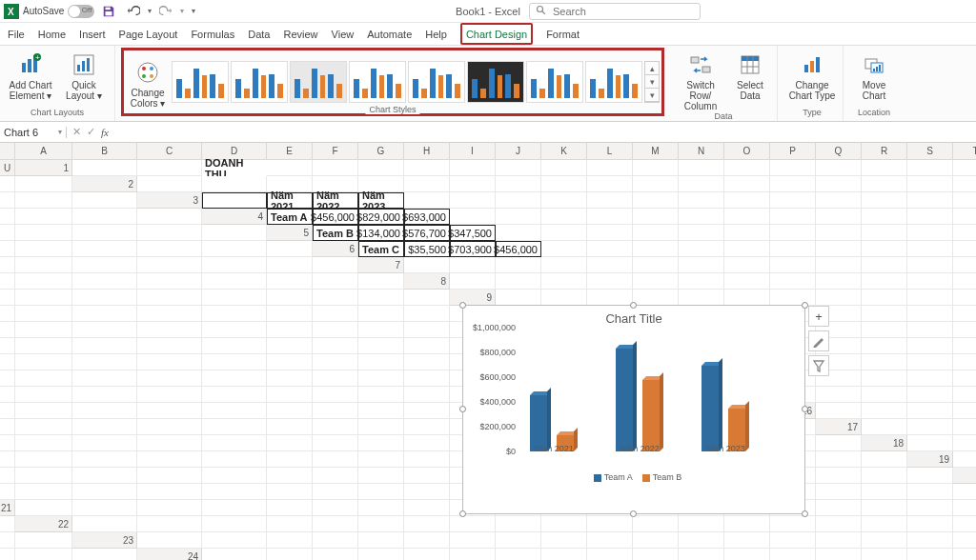 Image resolution: width=976 pixels, height=560 pixels. Describe the element at coordinates (84, 74) in the screenshot. I see `quick-layout-button: Quick Layout ▾` at that location.